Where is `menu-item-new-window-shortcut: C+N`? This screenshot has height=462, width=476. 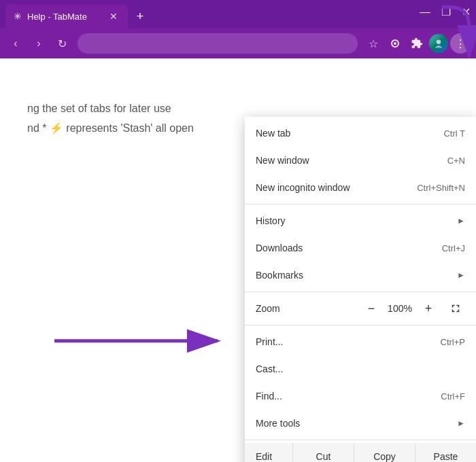 menu-item-new-window-shortcut: C+N is located at coordinates (456, 160).